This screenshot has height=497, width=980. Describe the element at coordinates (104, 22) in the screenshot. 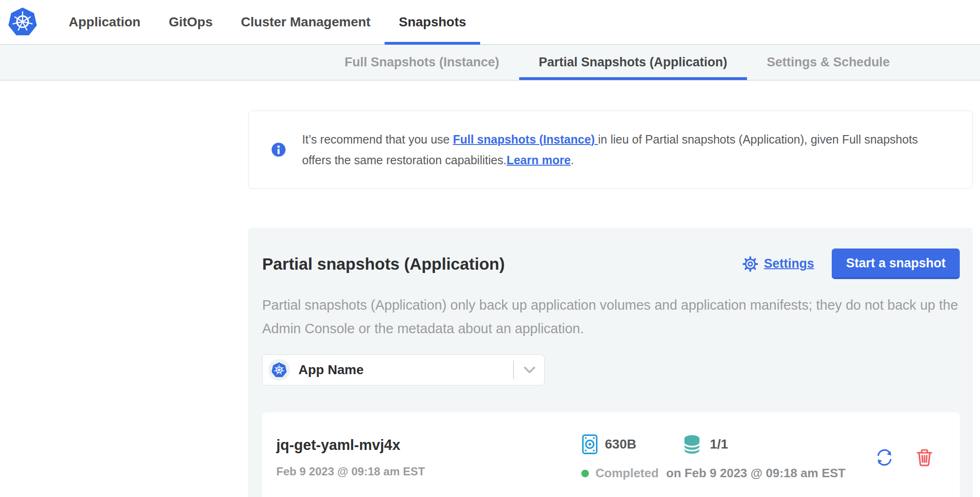

I see `nav-item-application: Application` at that location.